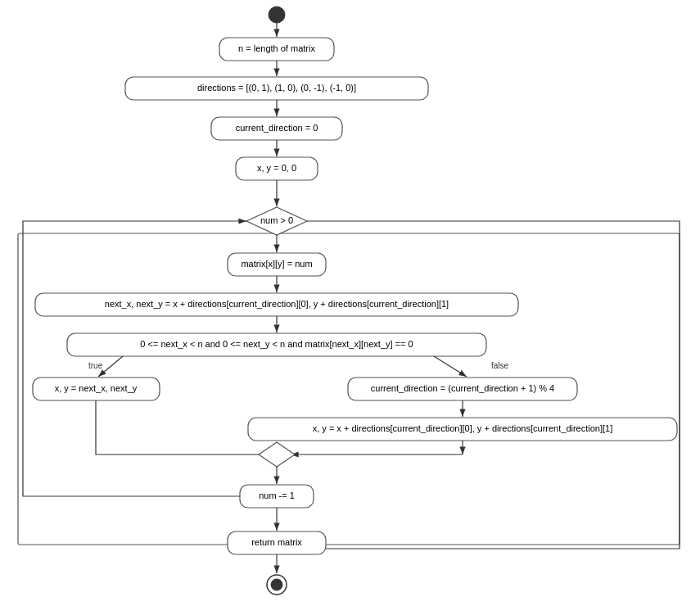  I want to click on true-label: true, so click(96, 365).